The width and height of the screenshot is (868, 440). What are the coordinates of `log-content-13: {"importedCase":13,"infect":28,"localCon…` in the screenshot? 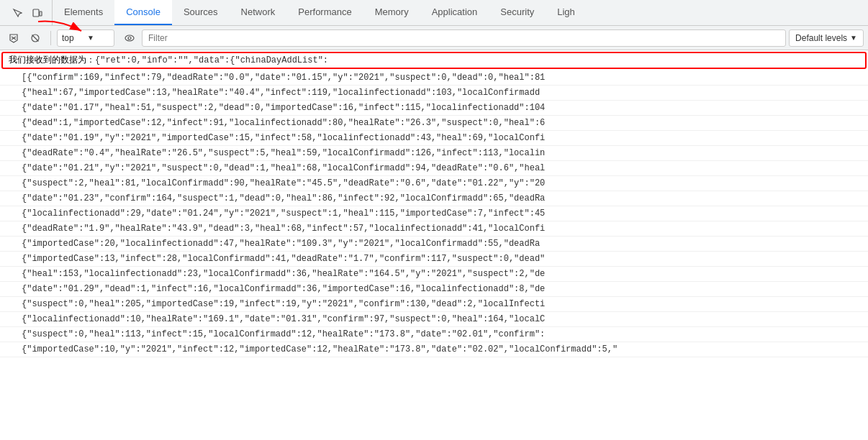 It's located at (442, 259).